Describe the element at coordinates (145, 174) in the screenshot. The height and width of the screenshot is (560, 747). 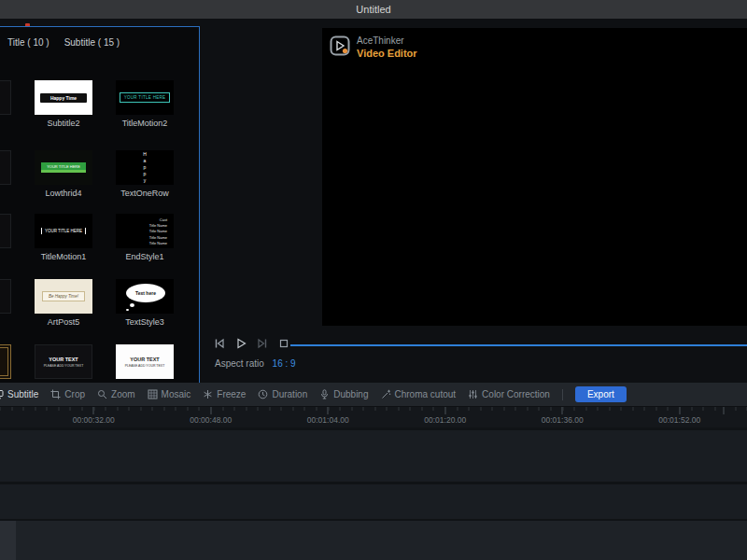
I see `template-item-textonerow: Happy TextOneRow` at that location.